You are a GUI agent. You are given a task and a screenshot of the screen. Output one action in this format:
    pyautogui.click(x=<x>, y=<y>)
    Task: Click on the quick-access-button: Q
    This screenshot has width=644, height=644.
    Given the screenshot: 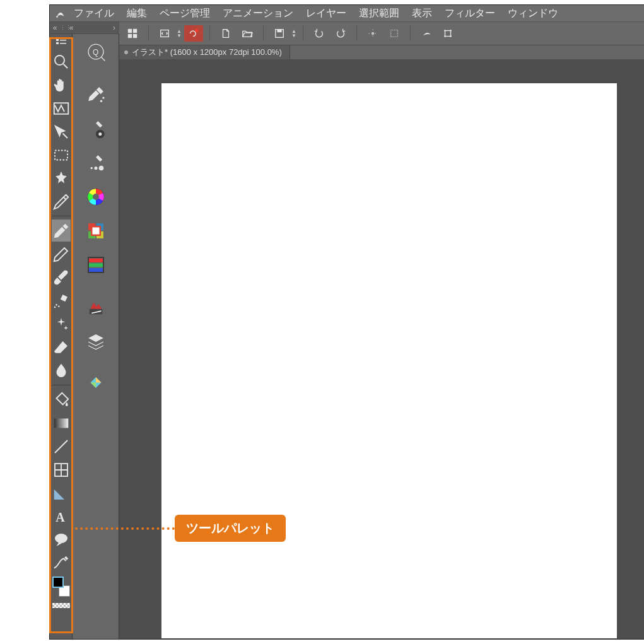 What is the action you would take?
    pyautogui.click(x=96, y=52)
    